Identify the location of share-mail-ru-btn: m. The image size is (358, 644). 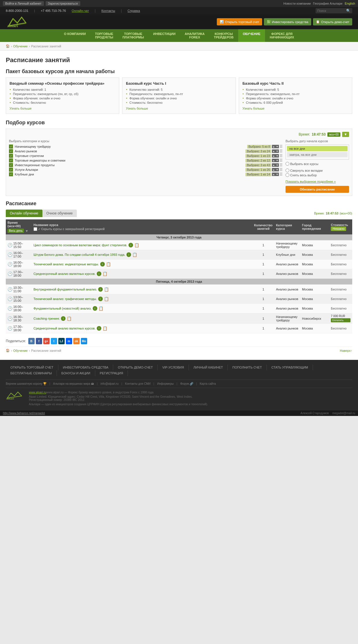
(69, 341).